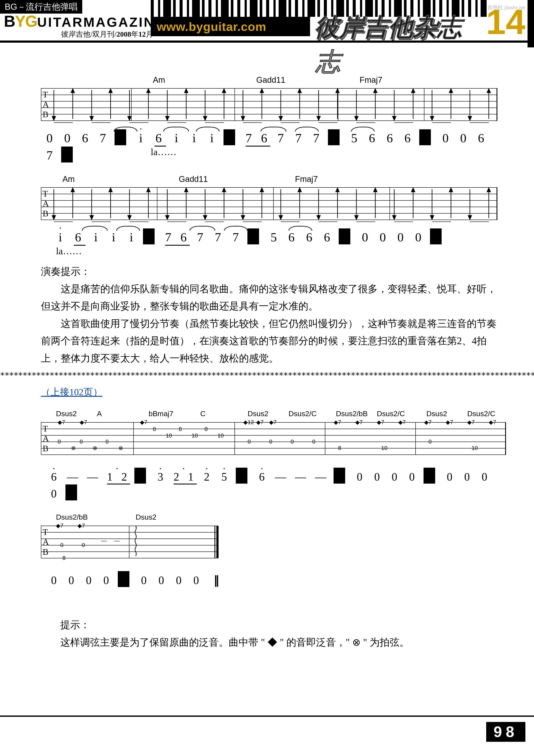  Describe the element at coordinates (269, 203) in the screenshot. I see `tab-staff-2: T A B` at that location.